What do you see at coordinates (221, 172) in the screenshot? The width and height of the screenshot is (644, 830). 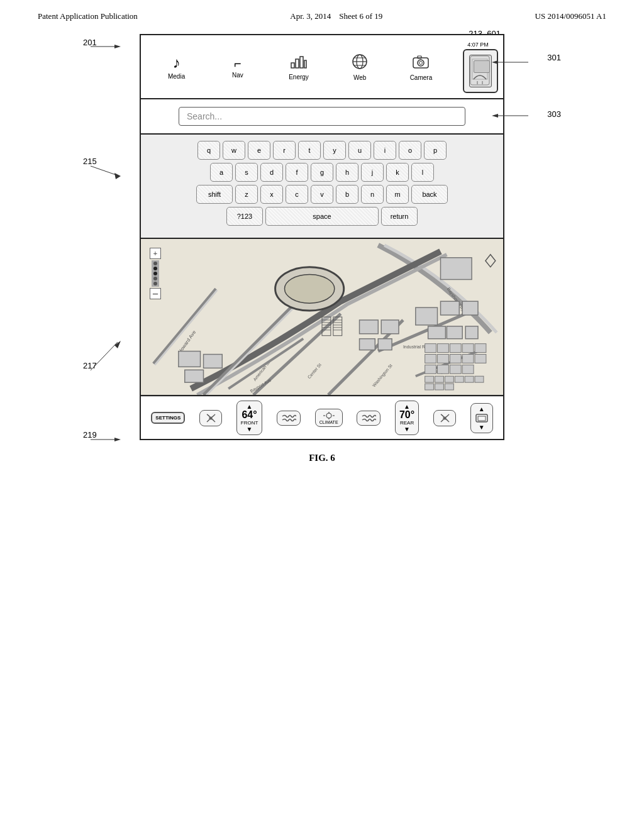 I see `key-a: a` at bounding box center [221, 172].